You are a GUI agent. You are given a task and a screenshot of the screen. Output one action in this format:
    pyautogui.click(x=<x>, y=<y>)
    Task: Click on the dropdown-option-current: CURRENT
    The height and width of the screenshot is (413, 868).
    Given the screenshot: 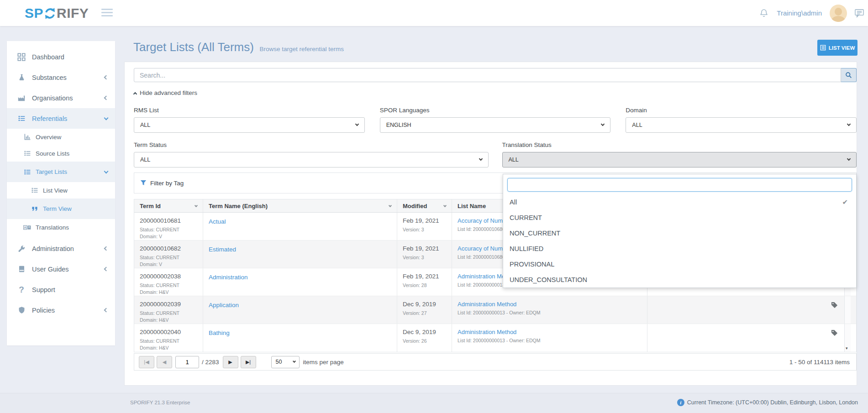 What is the action you would take?
    pyautogui.click(x=679, y=218)
    